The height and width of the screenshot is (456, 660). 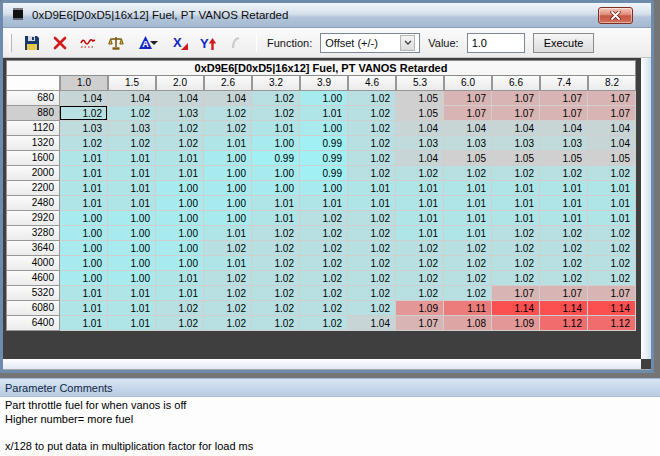 What do you see at coordinates (33, 204) in the screenshot?
I see `row-header: 2480` at bounding box center [33, 204].